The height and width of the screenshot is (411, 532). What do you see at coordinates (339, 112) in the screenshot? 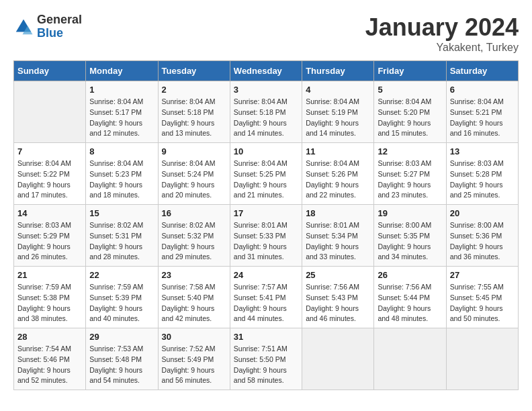
I see `calendar-cell: 4Sunrise: 8:04 AMSunset: 5:19 PMDaylight…` at bounding box center [339, 112].